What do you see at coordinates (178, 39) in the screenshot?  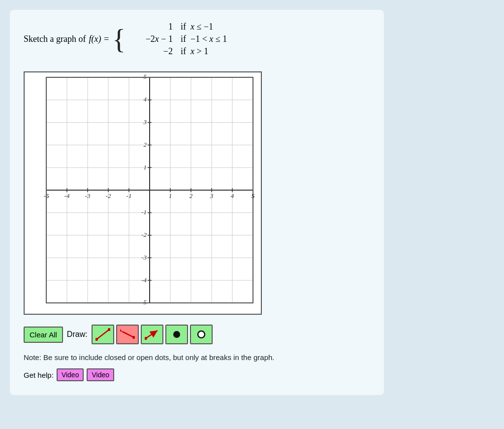 I see `case-row-2: −2x − 1 if −1 < x ≤ 1` at bounding box center [178, 39].